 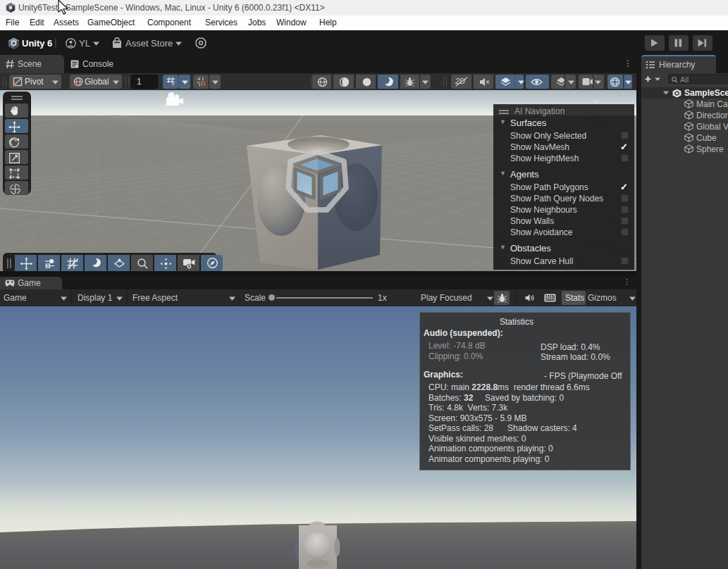 What do you see at coordinates (173, 84) in the screenshot?
I see `svg-text: Y` at bounding box center [173, 84].